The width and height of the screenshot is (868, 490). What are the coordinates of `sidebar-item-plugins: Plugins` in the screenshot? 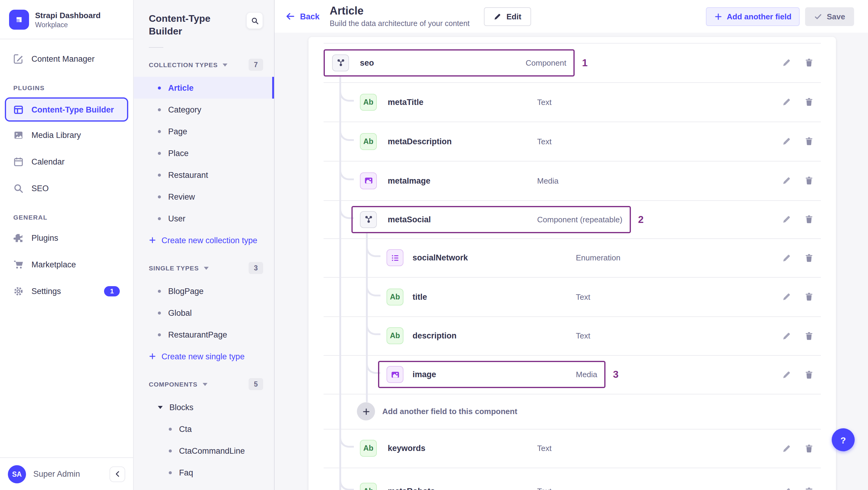 It's located at (67, 238).